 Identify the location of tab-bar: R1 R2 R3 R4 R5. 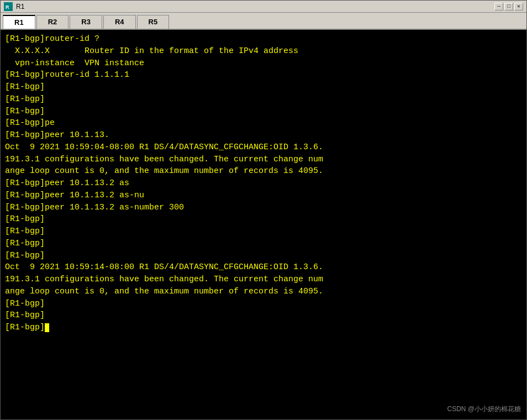
(264, 21).